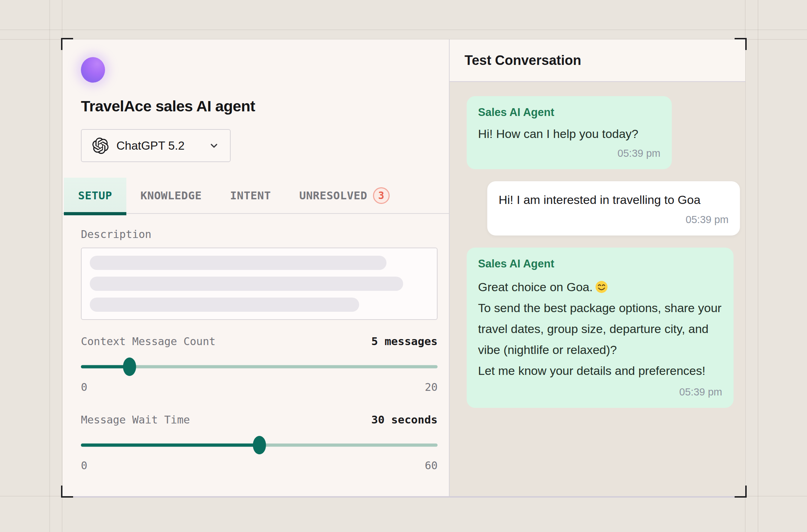  What do you see at coordinates (333, 195) in the screenshot?
I see `tab-label: UNRESOLVED` at bounding box center [333, 195].